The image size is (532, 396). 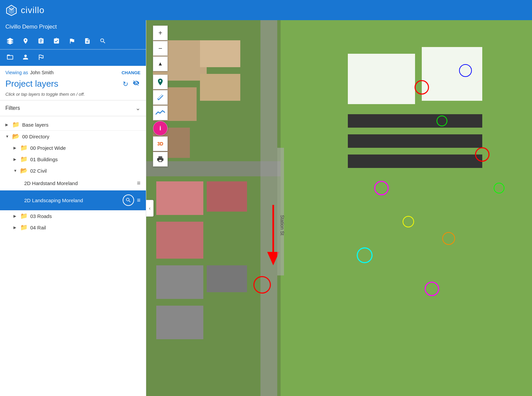 I want to click on search-circle-icon, so click(x=128, y=200).